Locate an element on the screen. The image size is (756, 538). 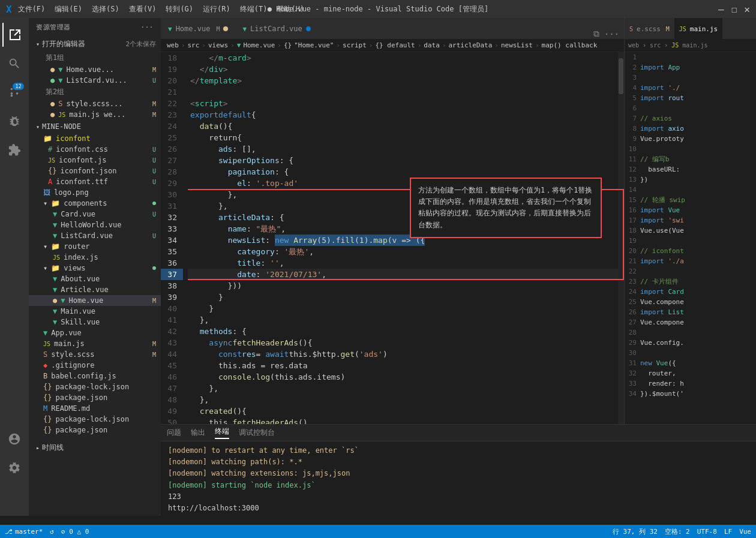
status-git: ⎇ master* is located at coordinates (24, 531).